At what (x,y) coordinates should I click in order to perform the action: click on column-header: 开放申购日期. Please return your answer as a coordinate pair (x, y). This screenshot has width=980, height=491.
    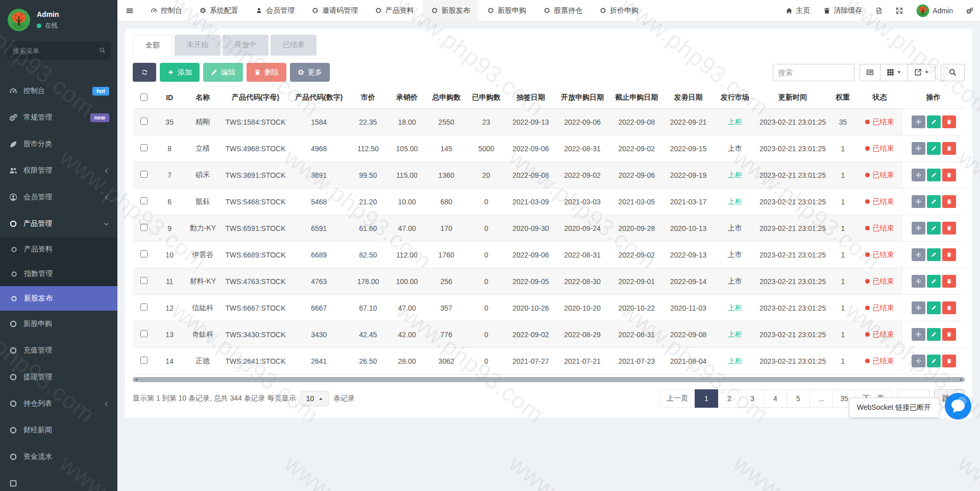
    Looking at the image, I should click on (582, 98).